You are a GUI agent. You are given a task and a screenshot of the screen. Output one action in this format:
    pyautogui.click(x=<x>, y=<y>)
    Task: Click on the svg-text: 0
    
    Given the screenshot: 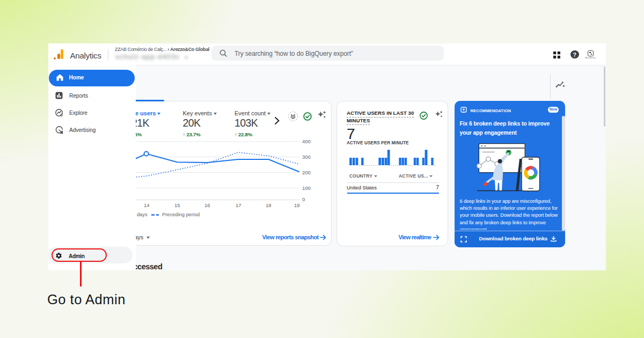 What is the action you would take?
    pyautogui.click(x=304, y=200)
    